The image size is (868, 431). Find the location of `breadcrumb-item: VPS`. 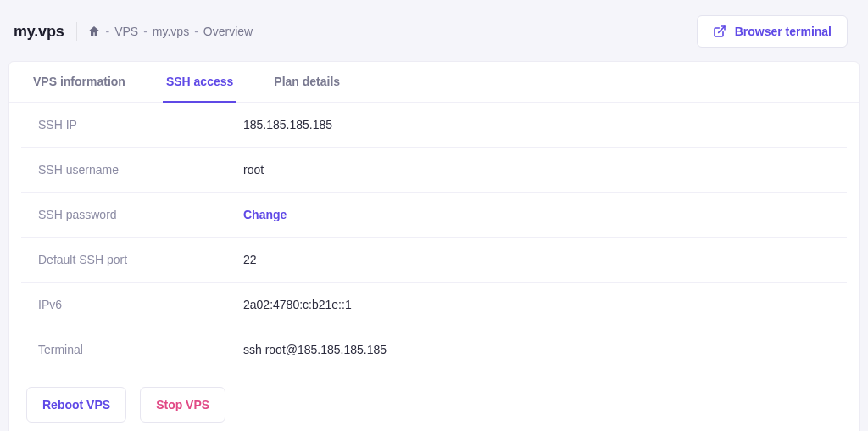

breadcrumb-item: VPS is located at coordinates (126, 31).